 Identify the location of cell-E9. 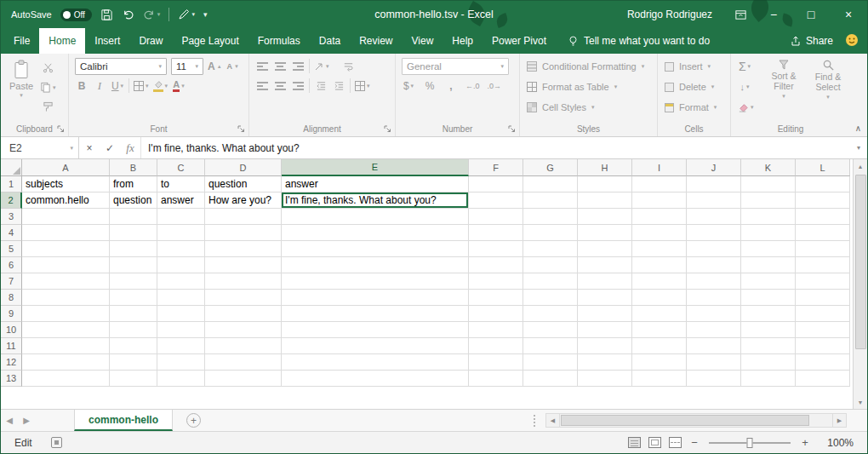
(375, 313).